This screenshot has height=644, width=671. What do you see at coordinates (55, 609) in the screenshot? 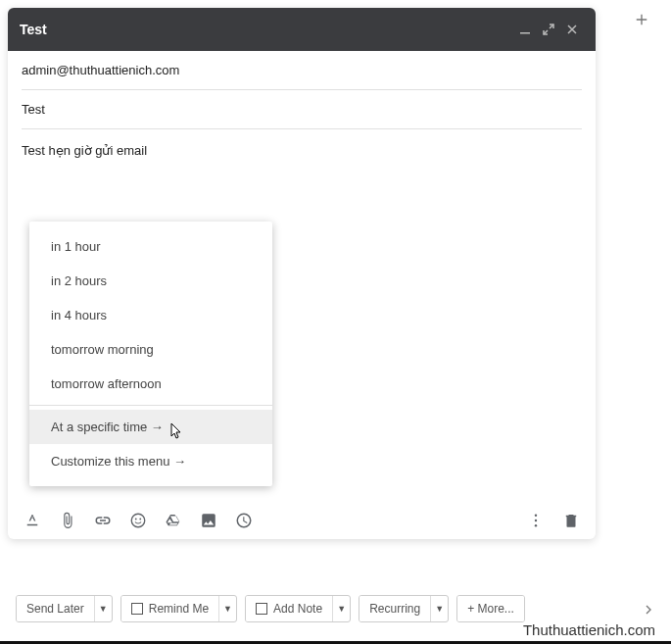
I see `send-later-button: Send Later` at bounding box center [55, 609].